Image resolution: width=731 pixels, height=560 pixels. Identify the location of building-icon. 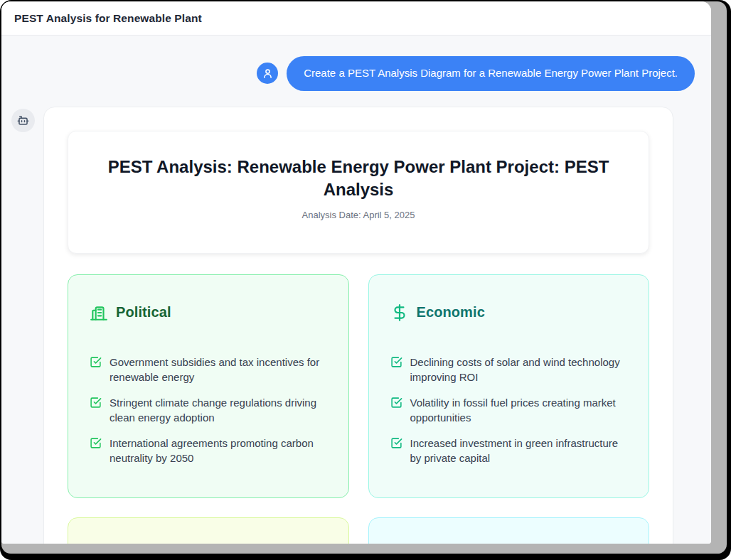
(99, 313).